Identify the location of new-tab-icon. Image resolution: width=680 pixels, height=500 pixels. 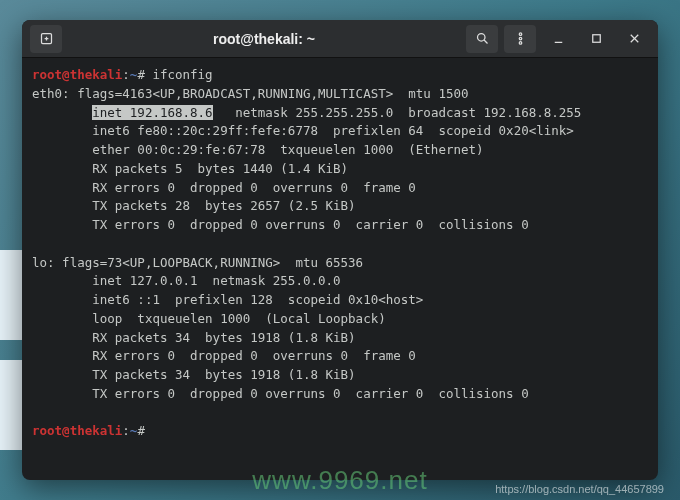
(46, 38).